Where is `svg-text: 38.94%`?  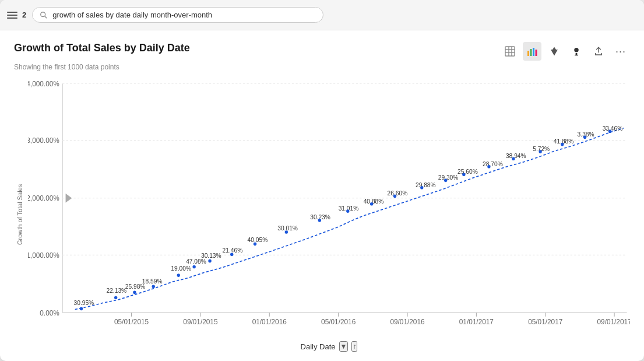
svg-text: 38.94% is located at coordinates (516, 156).